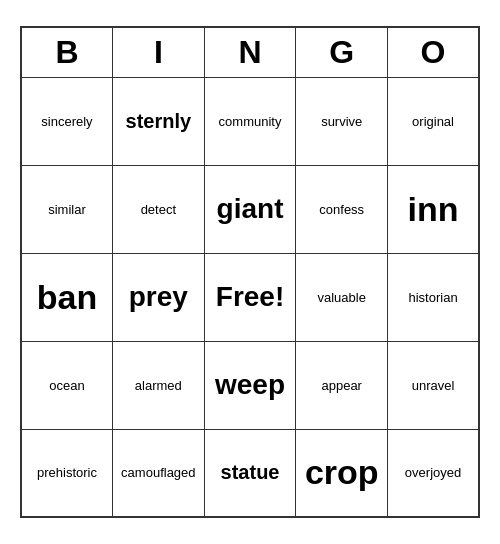 The height and width of the screenshot is (544, 500). Describe the element at coordinates (434, 297) in the screenshot. I see `bingo-cell: historian` at that location.